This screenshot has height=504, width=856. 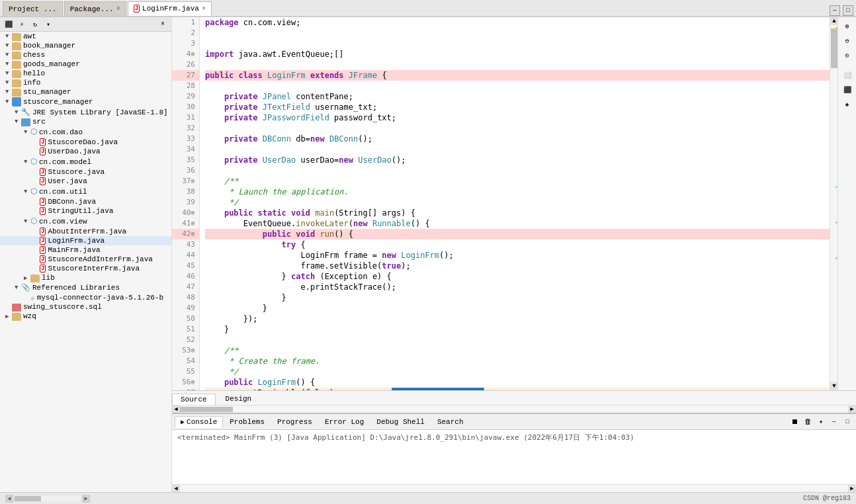 I want to click on sidebar-sync-btn: ↻, so click(x=35, y=24).